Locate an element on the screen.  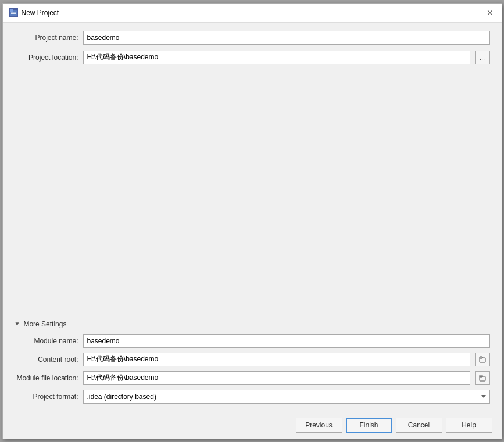
module-file-location-input is located at coordinates (277, 378).